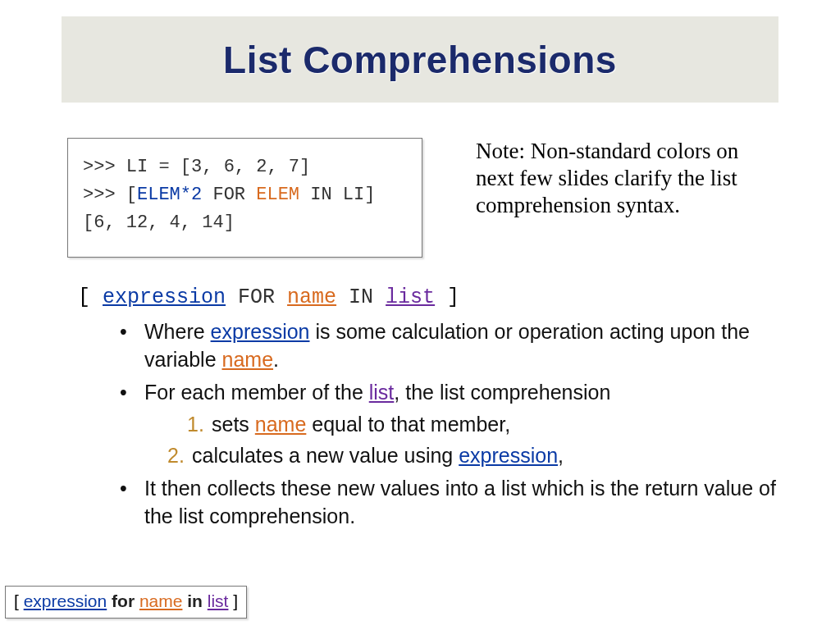 The width and height of the screenshot is (840, 630). What do you see at coordinates (244, 195) in the screenshot?
I see `code-line-2: >>> [ELEM*2 FOR ELEM IN LI]` at bounding box center [244, 195].